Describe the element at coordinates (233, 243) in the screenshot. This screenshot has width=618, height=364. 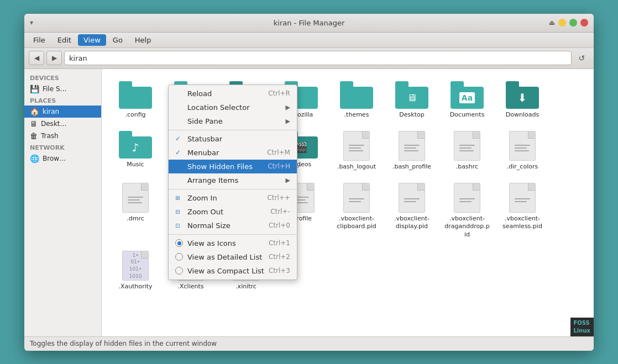
I see `dropdown-item-view-icons: View as Icons Ctrl+1` at that location.